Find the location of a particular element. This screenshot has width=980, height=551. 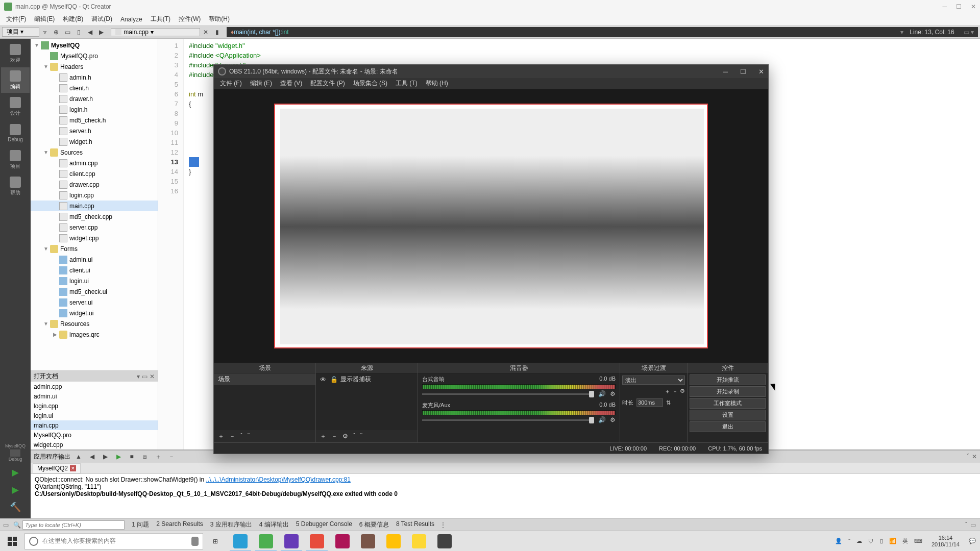

tree-item: ▼Resources is located at coordinates (94, 323).